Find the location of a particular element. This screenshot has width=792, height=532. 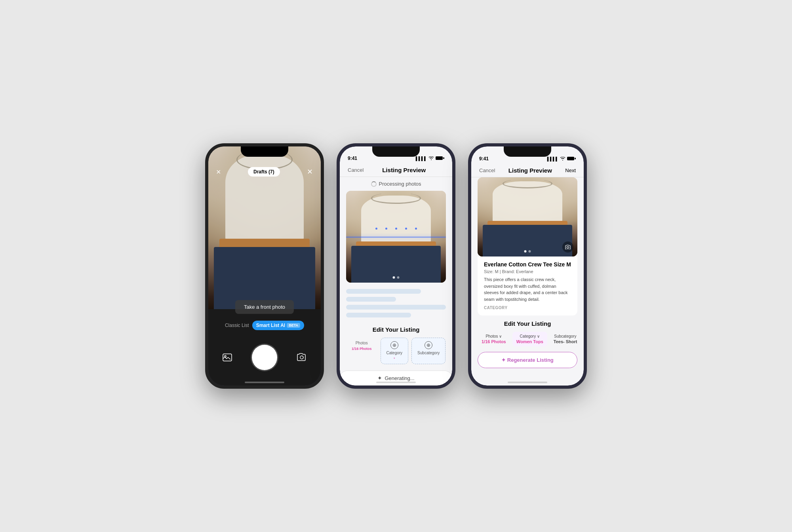

close-icon: × is located at coordinates (219, 172).